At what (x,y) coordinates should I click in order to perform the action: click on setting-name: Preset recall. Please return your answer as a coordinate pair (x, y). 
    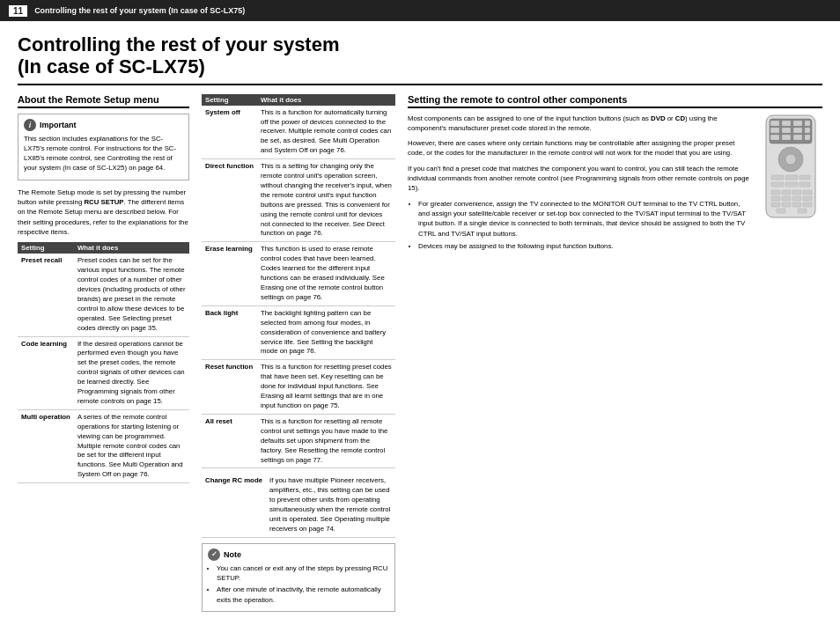
    Looking at the image, I should click on (46, 295).